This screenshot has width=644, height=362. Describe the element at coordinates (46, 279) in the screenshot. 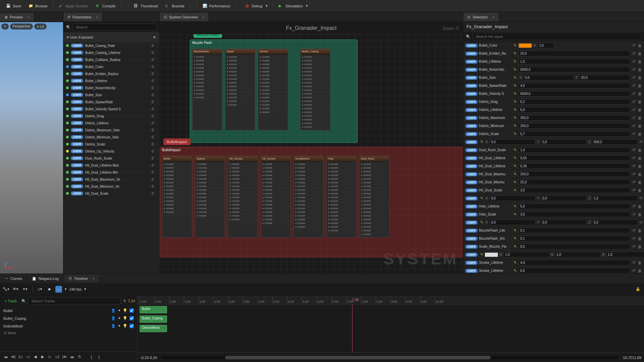

I see `tab-niagara-log: 📋Niagara Log` at that location.